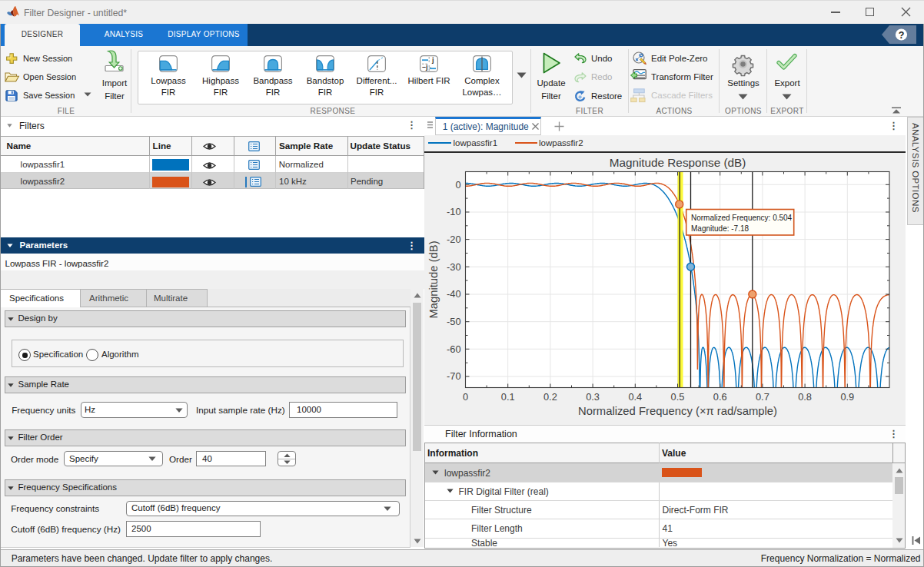 The width and height of the screenshot is (924, 567). What do you see at coordinates (635, 396) in the screenshot?
I see `svg-text: 0.4` at bounding box center [635, 396].